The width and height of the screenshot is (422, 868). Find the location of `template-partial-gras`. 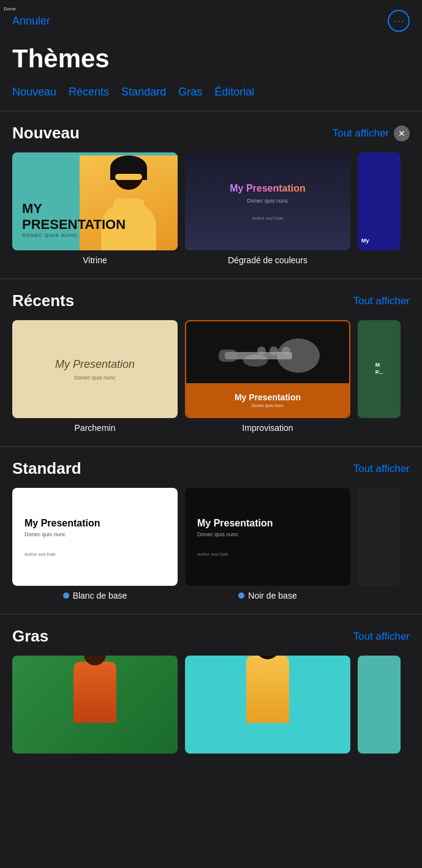

template-partial-gras is located at coordinates (379, 705).